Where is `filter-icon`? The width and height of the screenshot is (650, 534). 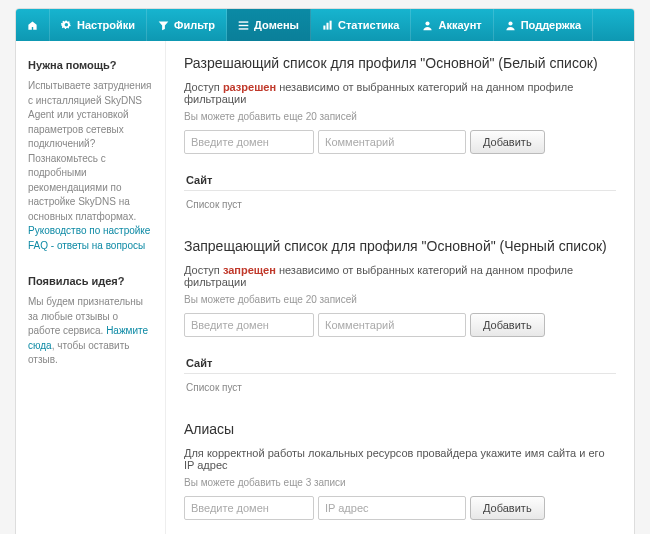 filter-icon is located at coordinates (164, 26).